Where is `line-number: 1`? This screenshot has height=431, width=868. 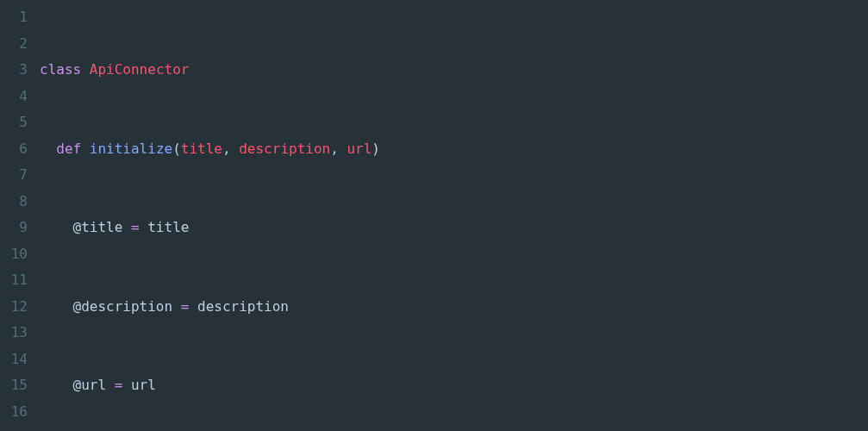 line-number: 1 is located at coordinates (14, 17).